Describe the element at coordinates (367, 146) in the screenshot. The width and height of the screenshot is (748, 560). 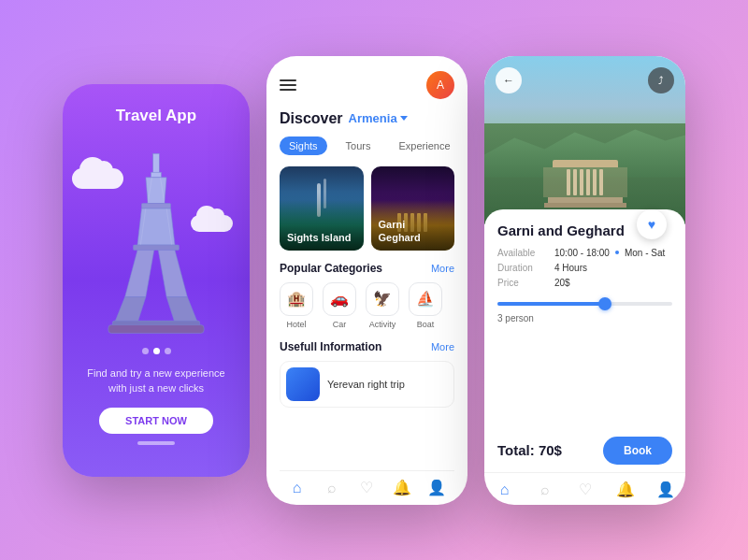
I see `category-tabs: Sights Tours Experience News` at that location.